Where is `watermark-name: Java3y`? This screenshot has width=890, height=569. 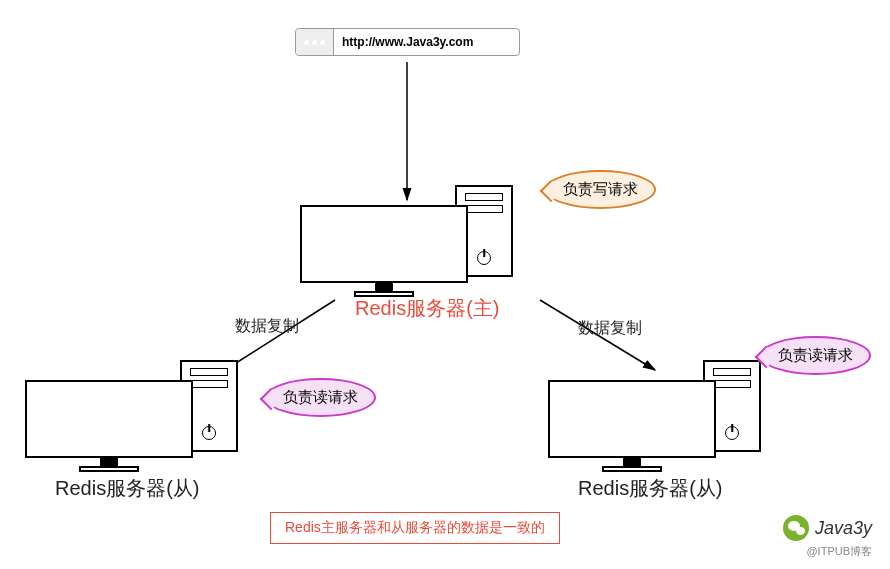 watermark-name: Java3y is located at coordinates (844, 528).